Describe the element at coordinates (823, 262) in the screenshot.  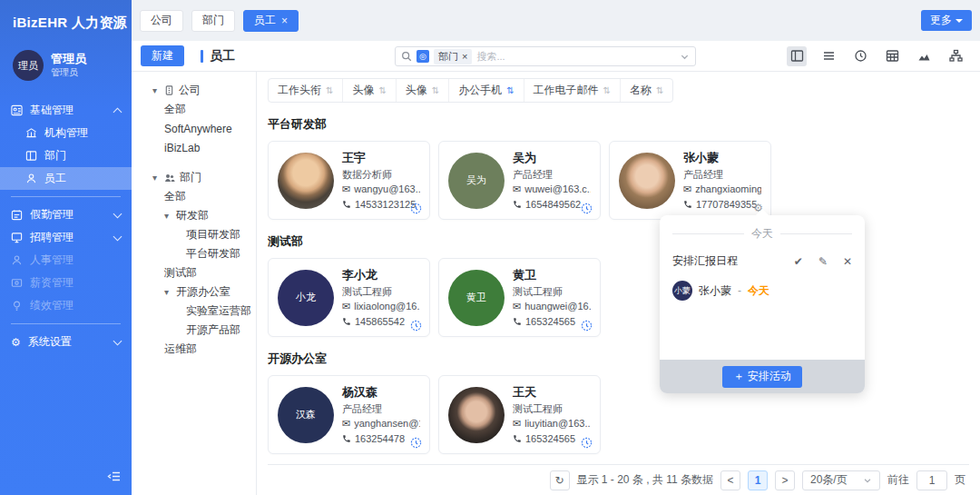
I see `edit-icon: ✎` at that location.